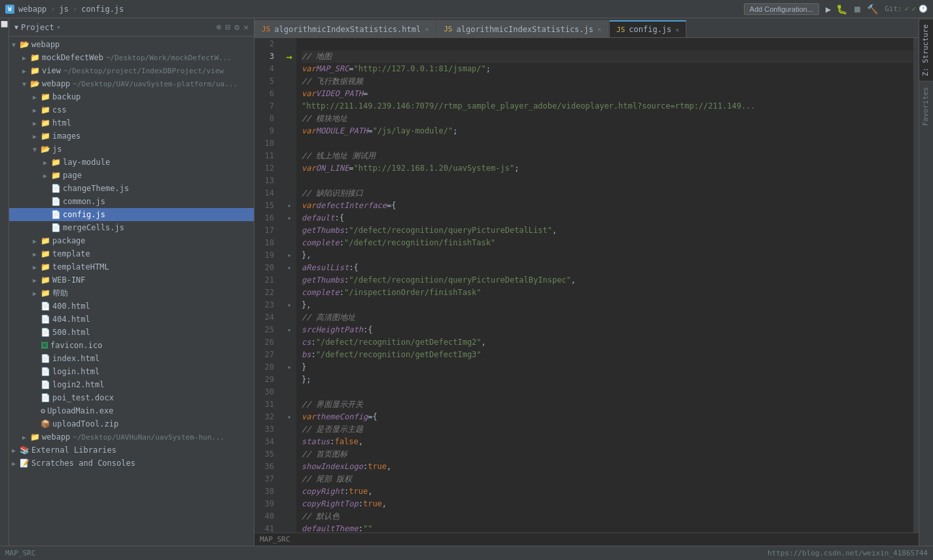 This screenshot has width=933, height=560. I want to click on tree-item-uploadmain: ⚙UploadMain.exe, so click(132, 411).